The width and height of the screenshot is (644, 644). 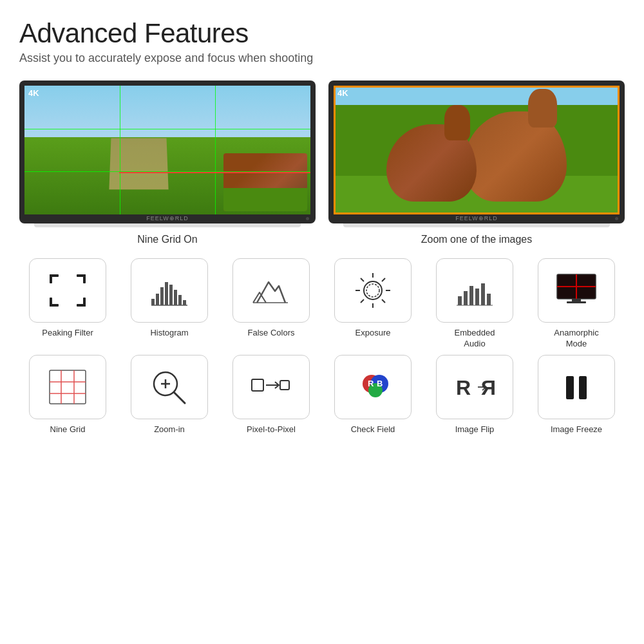 I want to click on grid-v2, so click(x=215, y=150).